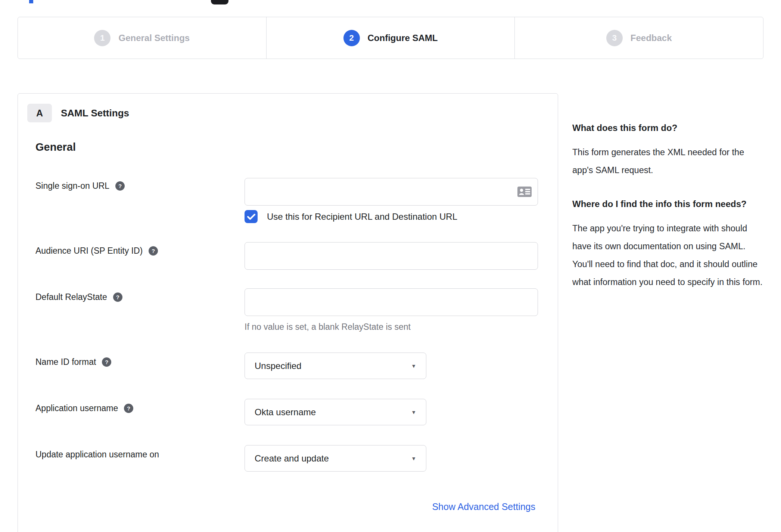 Image resolution: width=781 pixels, height=532 pixels. I want to click on relay-state-help-icon: ?, so click(118, 297).